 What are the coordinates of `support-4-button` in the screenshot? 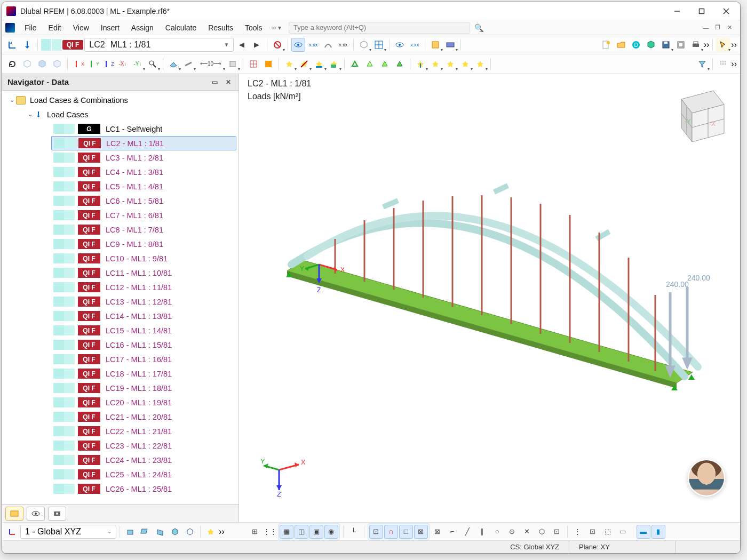 It's located at (400, 64).